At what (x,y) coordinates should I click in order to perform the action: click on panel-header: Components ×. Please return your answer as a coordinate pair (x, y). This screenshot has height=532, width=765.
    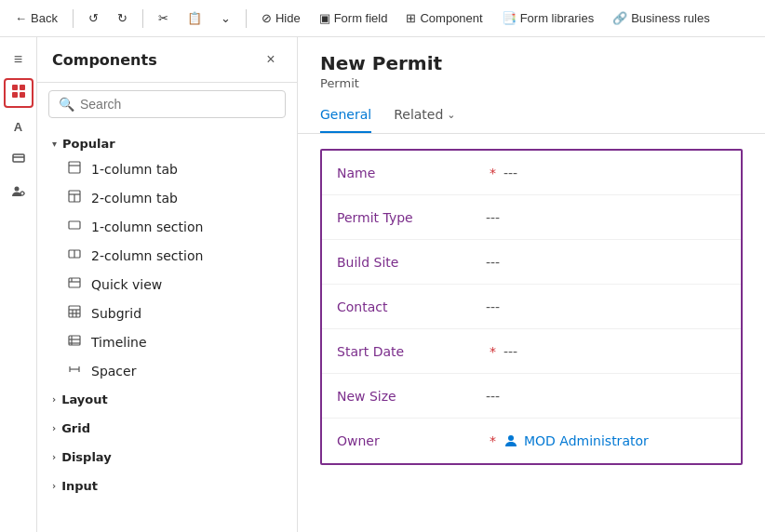
    Looking at the image, I should click on (168, 60).